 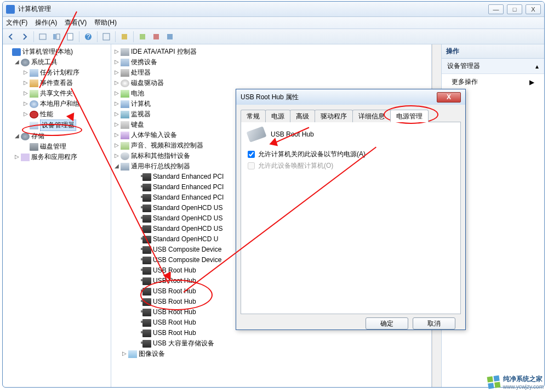 I want to click on tree-event: ▷事件查看器, so click(x=66, y=83).